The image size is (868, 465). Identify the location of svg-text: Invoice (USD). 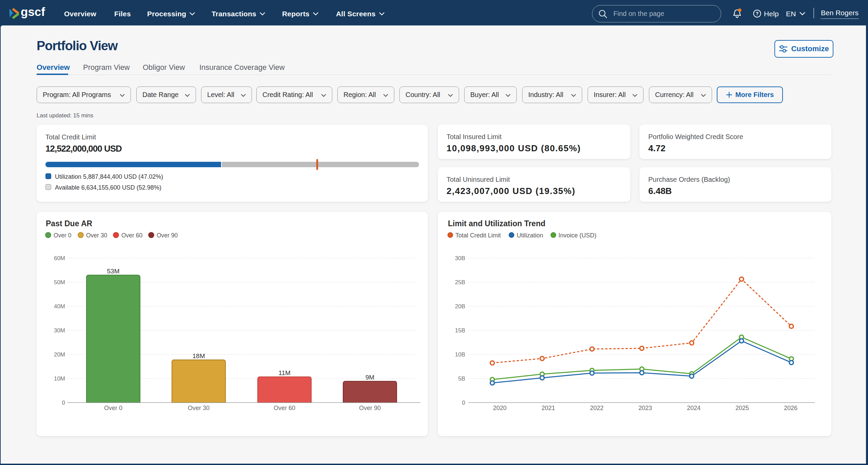
(577, 235).